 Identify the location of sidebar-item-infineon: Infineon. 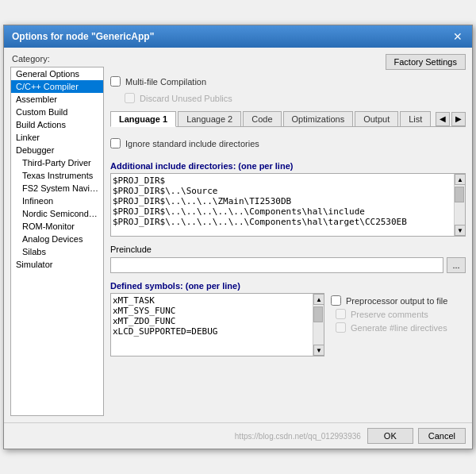
(57, 201).